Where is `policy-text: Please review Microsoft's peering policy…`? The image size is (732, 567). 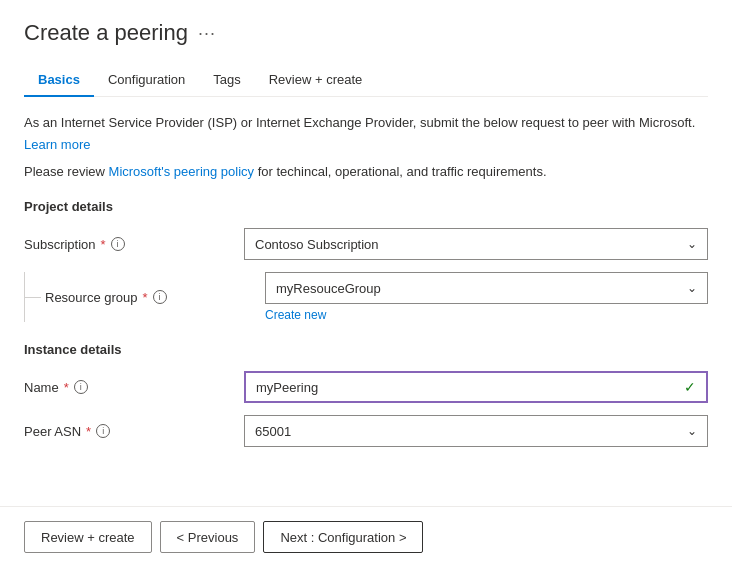
policy-text: Please review Microsoft's peering policy… is located at coordinates (366, 172).